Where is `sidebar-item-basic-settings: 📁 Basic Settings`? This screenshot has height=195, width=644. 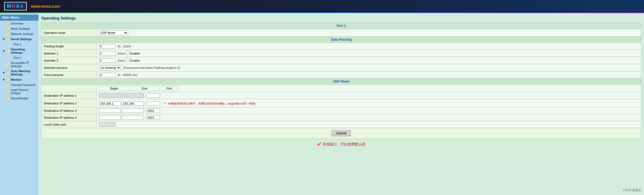 sidebar-item-basic-settings: 📁 Basic Settings is located at coordinates (19, 29).